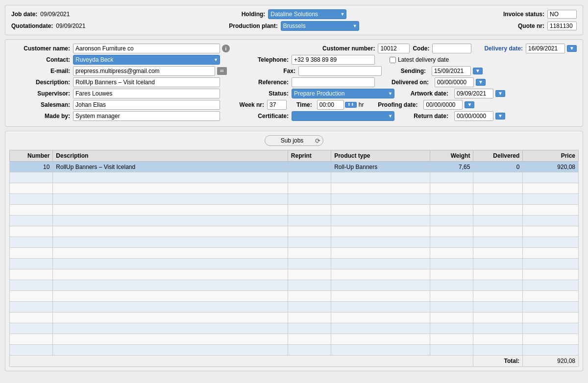 The width and height of the screenshot is (588, 383). I want to click on holding-select: Dataline Solutions, so click(307, 14).